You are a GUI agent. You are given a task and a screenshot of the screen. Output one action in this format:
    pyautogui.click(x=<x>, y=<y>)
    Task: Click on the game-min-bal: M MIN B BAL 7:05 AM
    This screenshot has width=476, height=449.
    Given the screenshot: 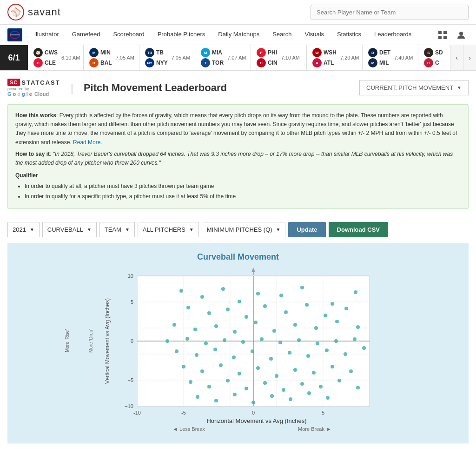 What is the action you would take?
    pyautogui.click(x=112, y=58)
    